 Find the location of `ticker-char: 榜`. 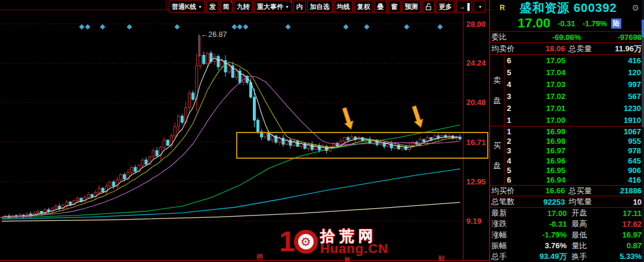

ticker-char: 榜 is located at coordinates (260, 257).